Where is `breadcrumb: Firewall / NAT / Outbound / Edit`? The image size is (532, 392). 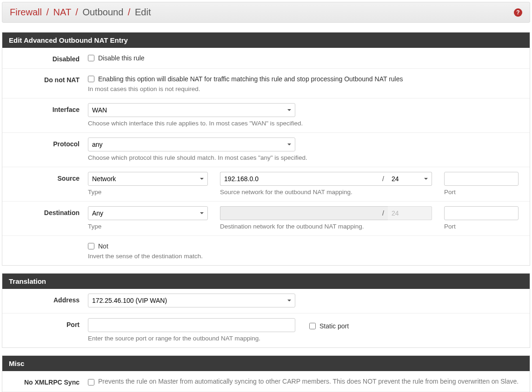 breadcrumb: Firewall / NAT / Outbound / Edit is located at coordinates (80, 12).